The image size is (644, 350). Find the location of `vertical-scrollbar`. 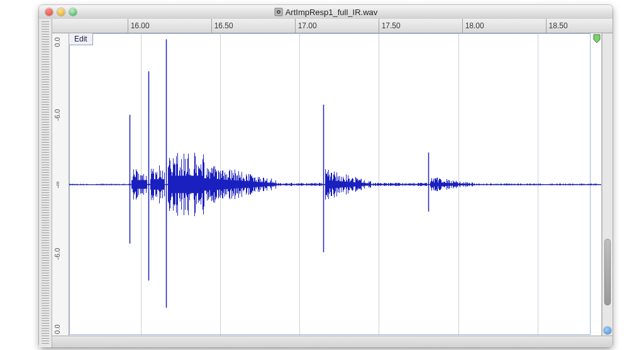

vertical-scrollbar is located at coordinates (608, 185).